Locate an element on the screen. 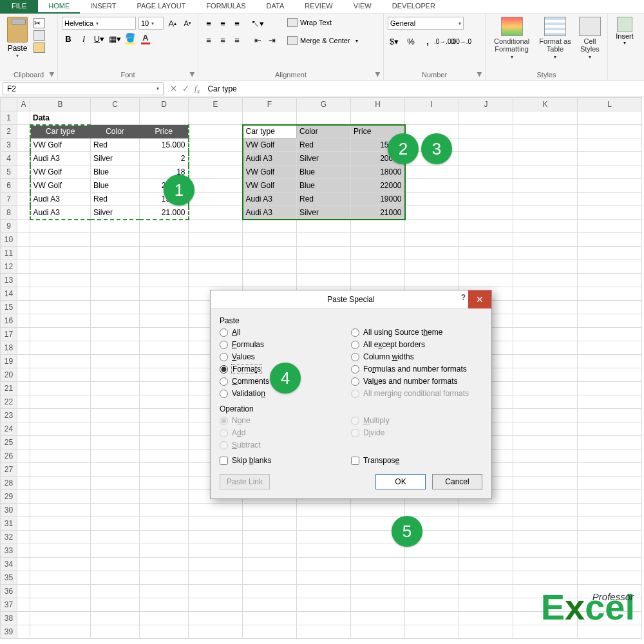  row-header: 39 is located at coordinates (9, 632).